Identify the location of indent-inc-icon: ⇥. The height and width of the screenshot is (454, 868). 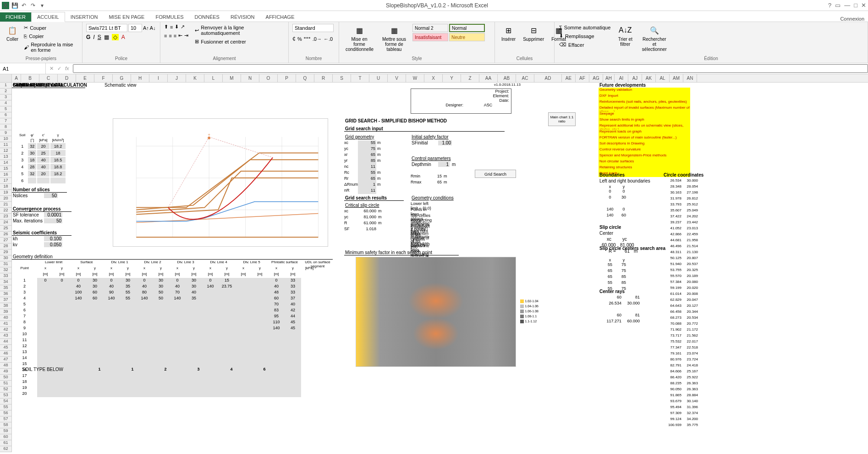
(186, 36).